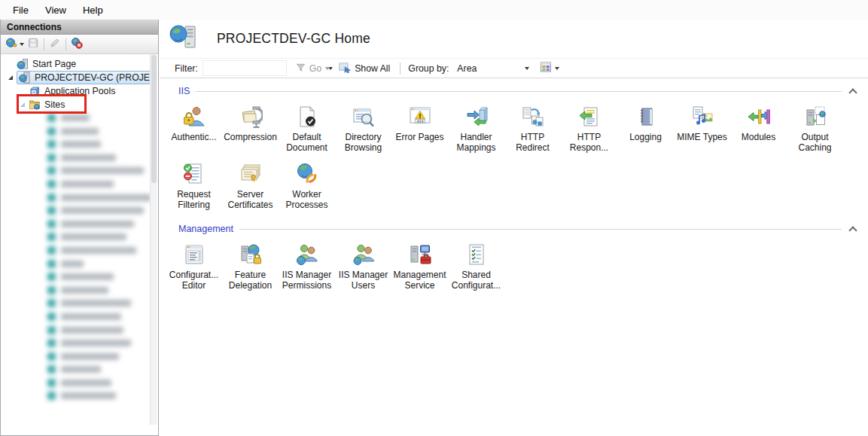 The width and height of the screenshot is (868, 436). Describe the element at coordinates (420, 129) in the screenshot. I see `feature-error-pages: 404Error Pages` at that location.